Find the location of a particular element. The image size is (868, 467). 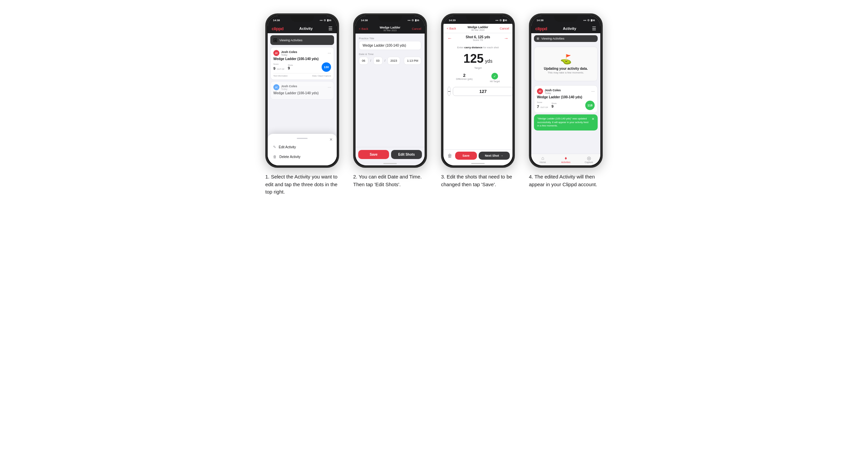

form-subtitle-2: 06 Mar 2023 is located at coordinates (390, 30).